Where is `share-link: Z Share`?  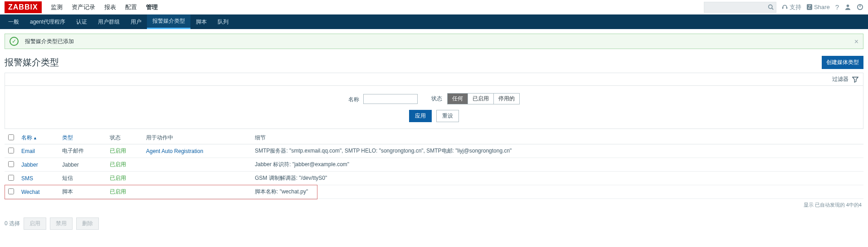
share-link: Z Share is located at coordinates (818, 7).